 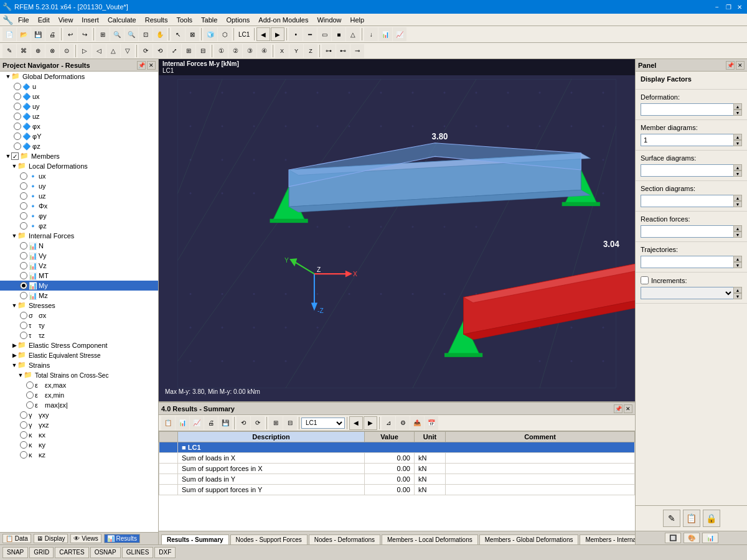 What do you see at coordinates (9, 34) in the screenshot?
I see `tb-new: 📄` at bounding box center [9, 34].